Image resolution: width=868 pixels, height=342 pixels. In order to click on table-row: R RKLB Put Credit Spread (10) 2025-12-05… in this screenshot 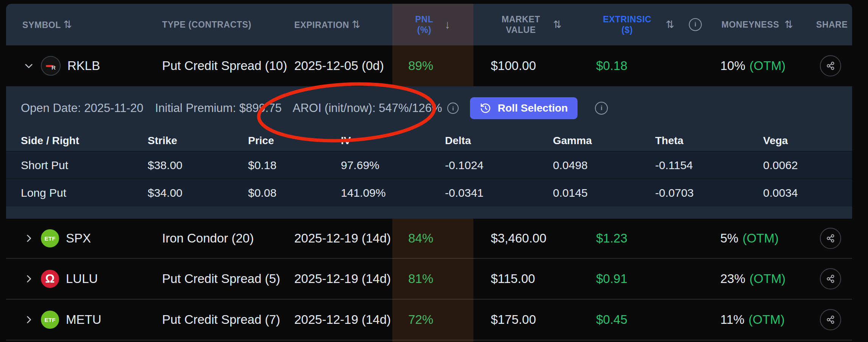, I will do `click(429, 66)`.